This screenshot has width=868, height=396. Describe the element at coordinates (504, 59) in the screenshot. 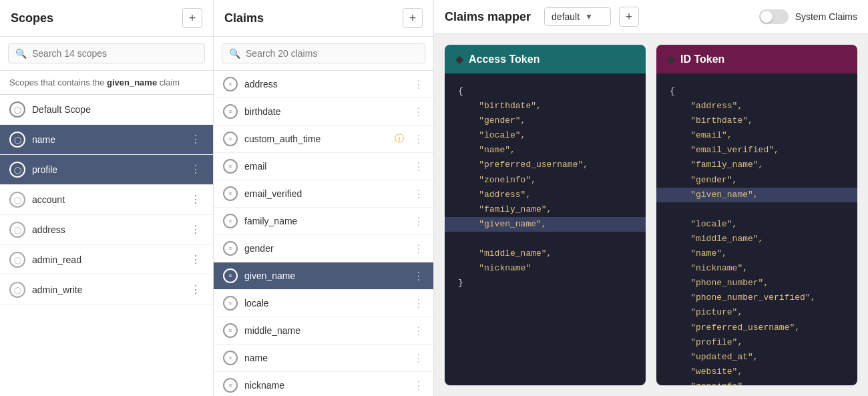

I see `access-token-title: Access Token` at that location.